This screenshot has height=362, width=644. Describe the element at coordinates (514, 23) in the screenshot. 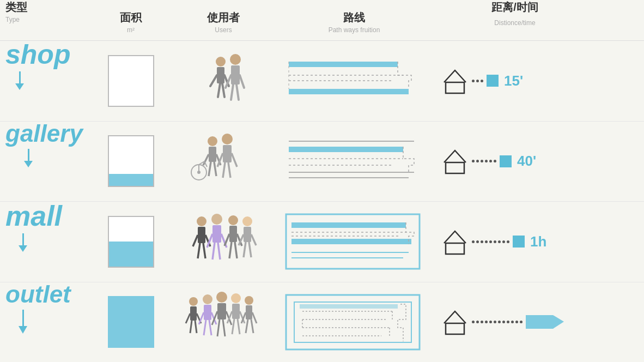

I see `header-dist-en: Distionce/time` at that location.